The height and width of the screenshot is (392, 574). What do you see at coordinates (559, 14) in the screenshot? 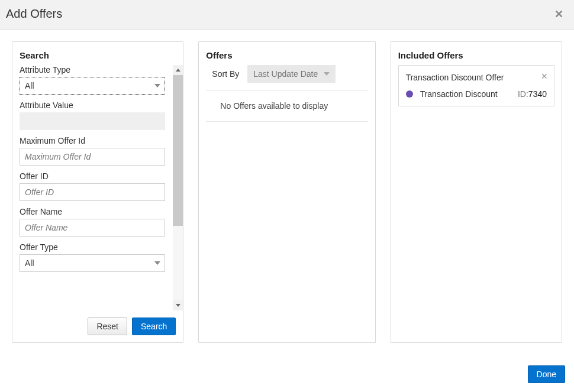
I see `close-icon: ✕` at bounding box center [559, 14].